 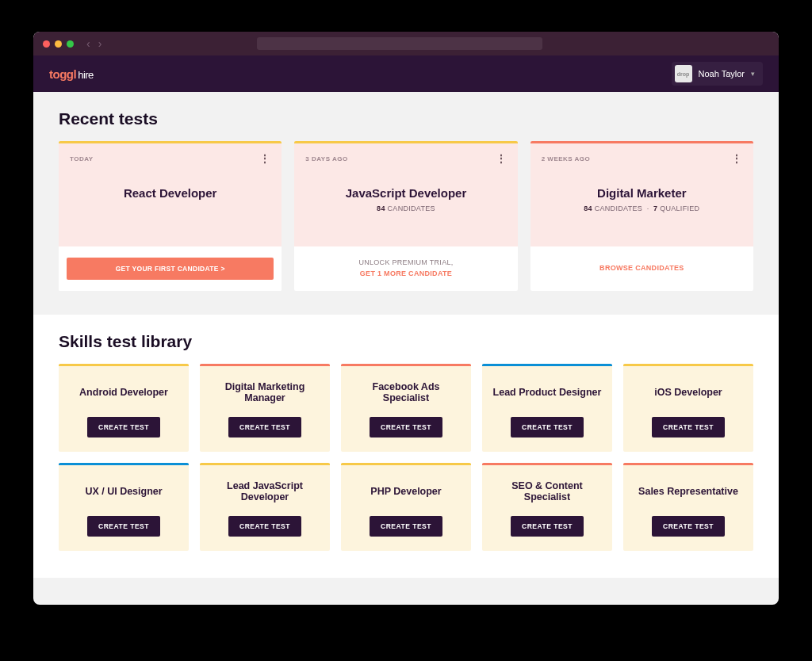 I want to click on unlock-premium-text: UNLOCK PREMIUM TRIAL,, so click(x=406, y=262).